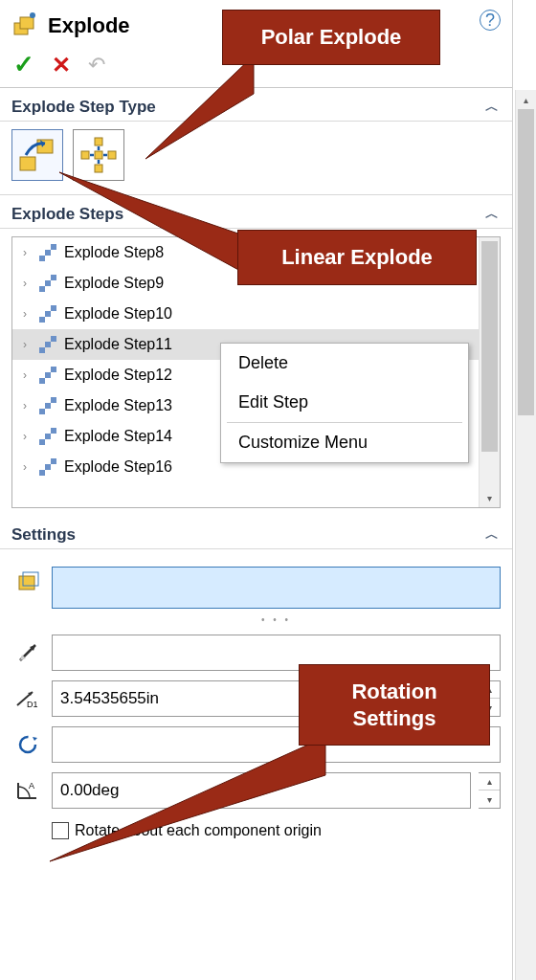  Describe the element at coordinates (37, 155) in the screenshot. I see `linear-explode-button` at that location.